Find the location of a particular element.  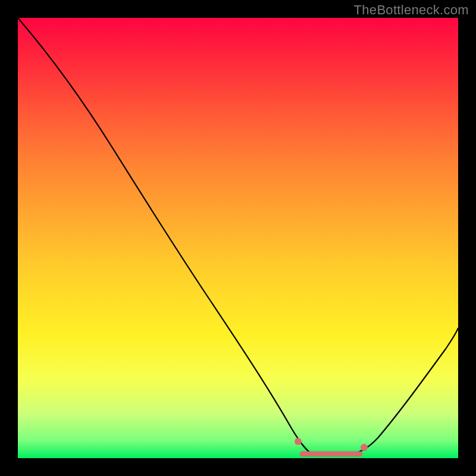

highlight-start-dot is located at coordinates (298, 441).